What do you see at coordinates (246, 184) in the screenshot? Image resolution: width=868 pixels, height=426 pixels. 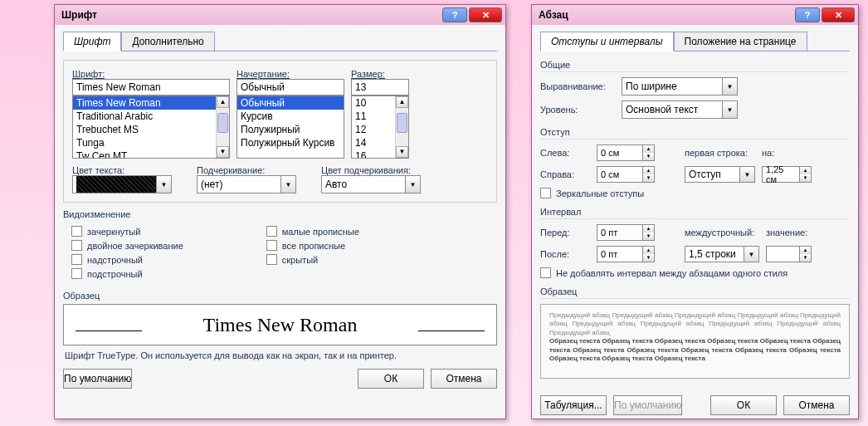 I see `underline-select: (нет) ▼` at bounding box center [246, 184].